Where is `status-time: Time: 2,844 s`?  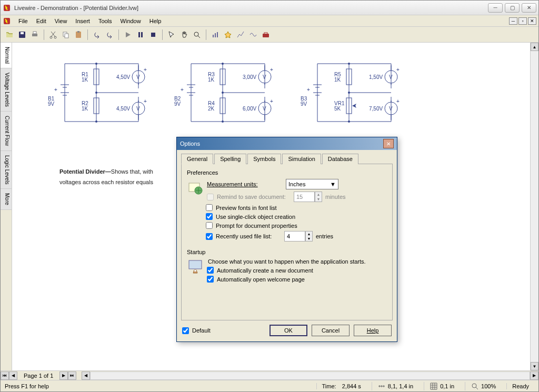 status-time: Time: 2,844 s is located at coordinates (341, 386).